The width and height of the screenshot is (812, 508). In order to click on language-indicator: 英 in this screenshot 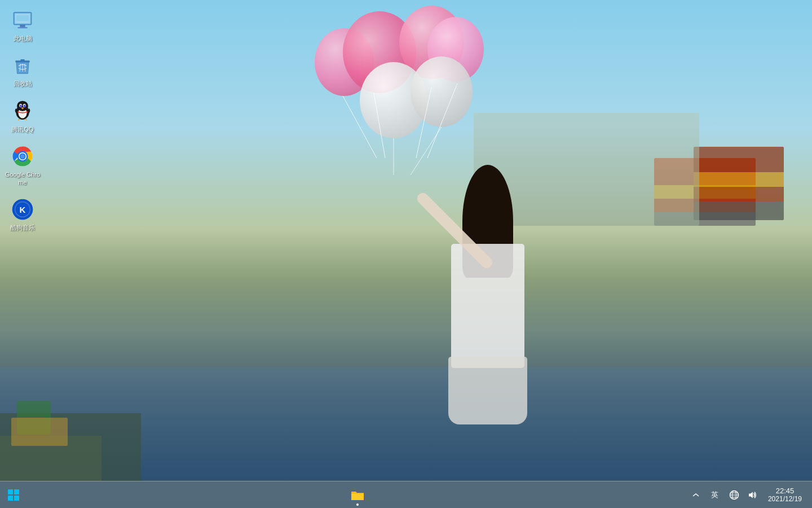, I will do `click(715, 495)`.